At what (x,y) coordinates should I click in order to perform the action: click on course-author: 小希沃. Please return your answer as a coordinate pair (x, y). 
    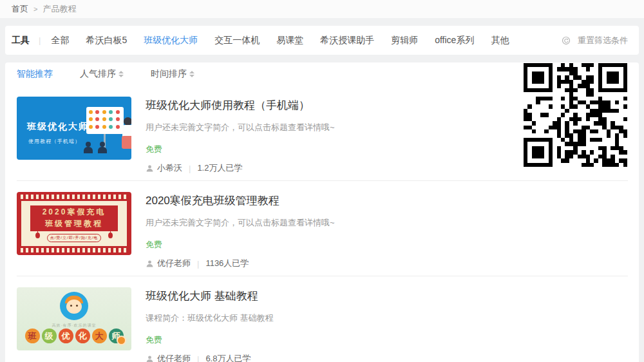
    Looking at the image, I should click on (170, 168).